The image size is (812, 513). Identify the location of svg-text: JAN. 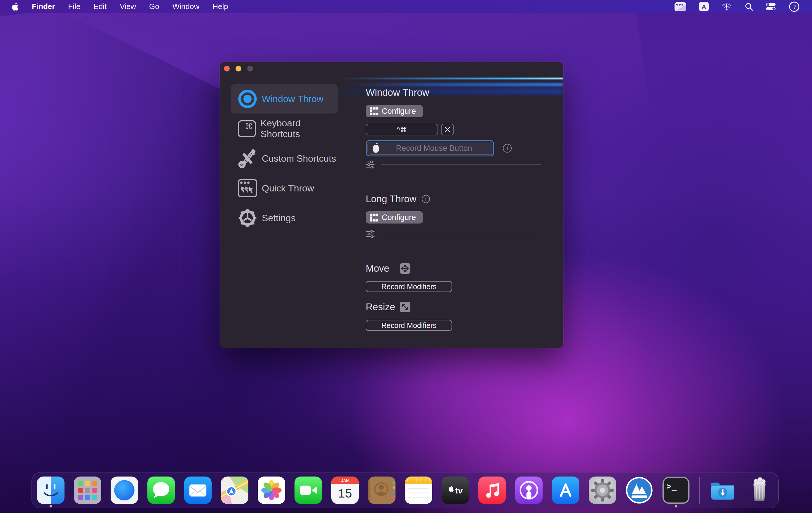
(345, 481).